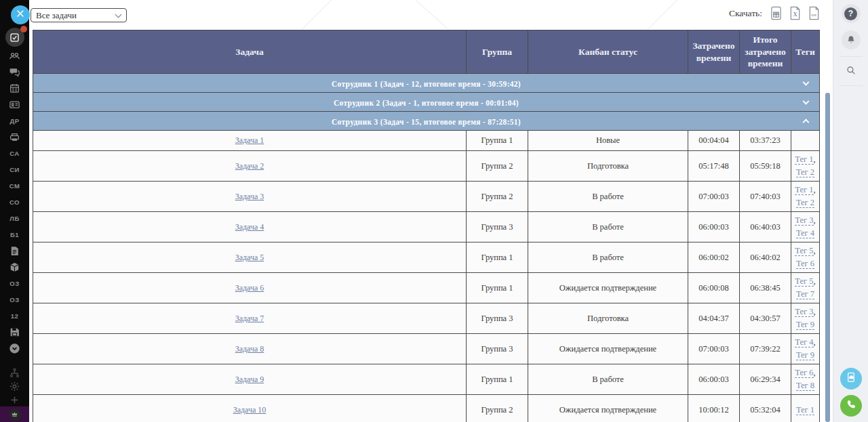 Image resolution: width=868 pixels, height=422 pixels. I want to click on sidebar-item-save, so click(15, 332).